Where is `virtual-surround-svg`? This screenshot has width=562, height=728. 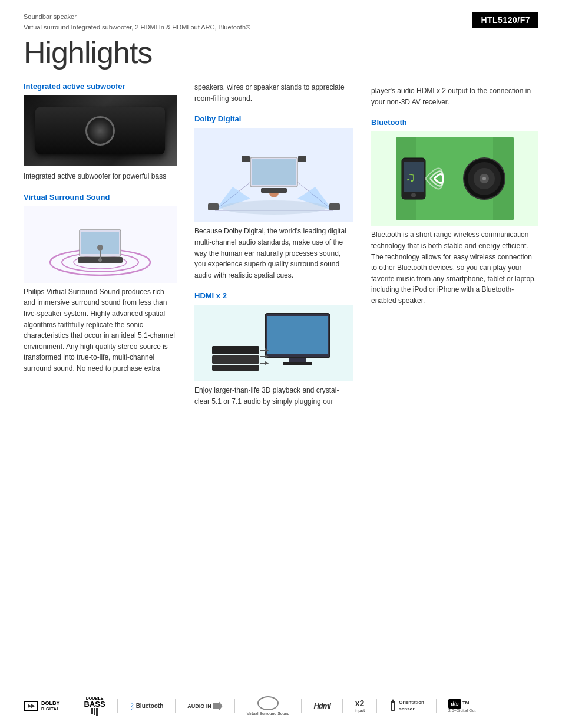 virtual-surround-svg is located at coordinates (100, 245).